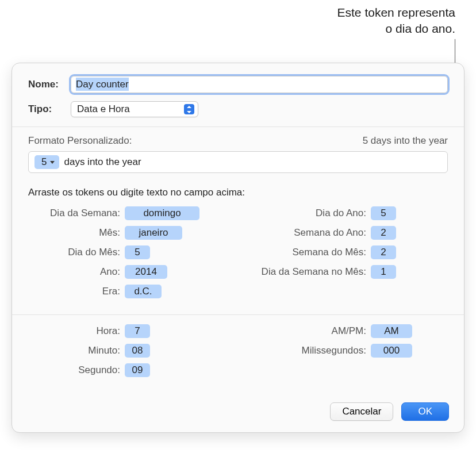 The image size is (476, 476). What do you see at coordinates (238, 85) in the screenshot?
I see `name-row: Nome: Day counter` at bounding box center [238, 85].